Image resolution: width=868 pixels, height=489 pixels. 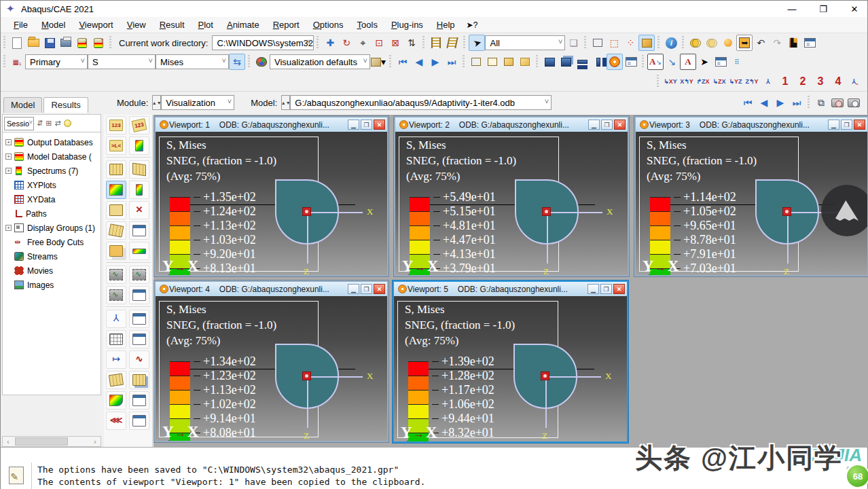 What do you see at coordinates (139, 274) in the screenshot?
I see `animate-time-history-icon` at bounding box center [139, 274].